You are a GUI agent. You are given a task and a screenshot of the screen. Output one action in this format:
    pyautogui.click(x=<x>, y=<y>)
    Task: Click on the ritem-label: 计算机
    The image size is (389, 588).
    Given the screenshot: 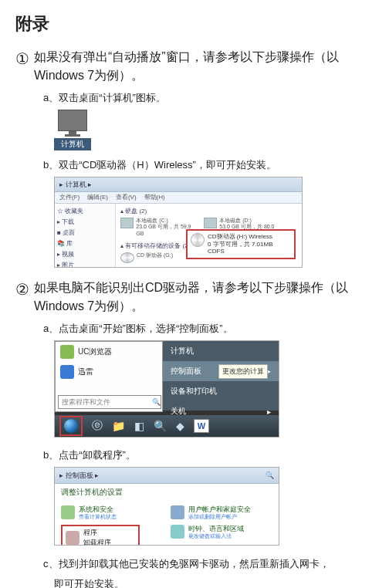 What is the action you would take?
    pyautogui.click(x=182, y=351)
    